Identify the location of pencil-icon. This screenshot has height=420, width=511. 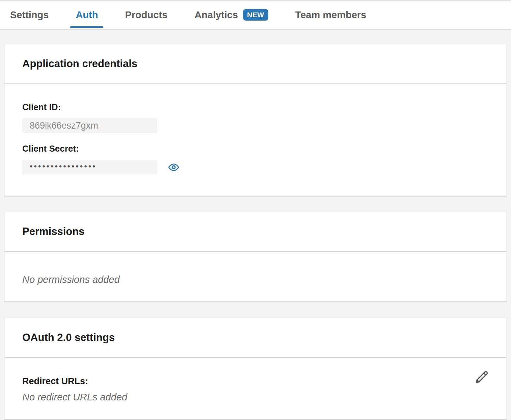
(482, 377).